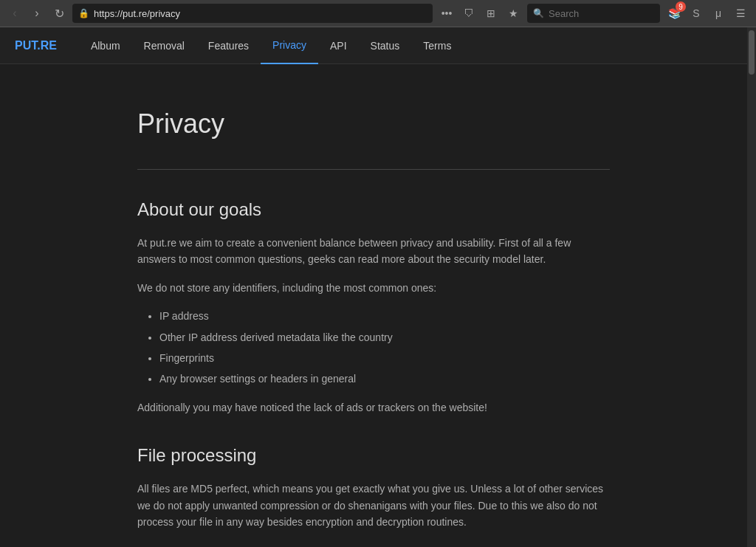 This screenshot has height=547, width=756. Describe the element at coordinates (374, 407) in the screenshot. I see `section1-paragraph3: Additionally you may have noticed the la…` at that location.